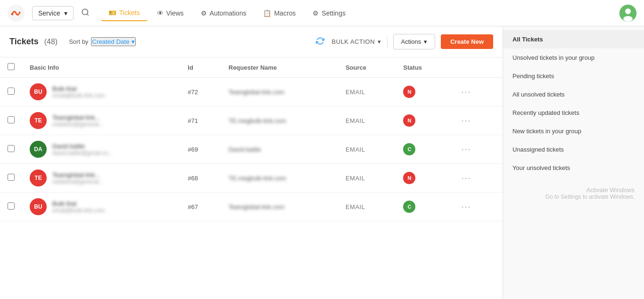 The width and height of the screenshot is (644, 299). What do you see at coordinates (171, 13) in the screenshot?
I see `nav-item-views: 👁 Views` at bounding box center [171, 13].